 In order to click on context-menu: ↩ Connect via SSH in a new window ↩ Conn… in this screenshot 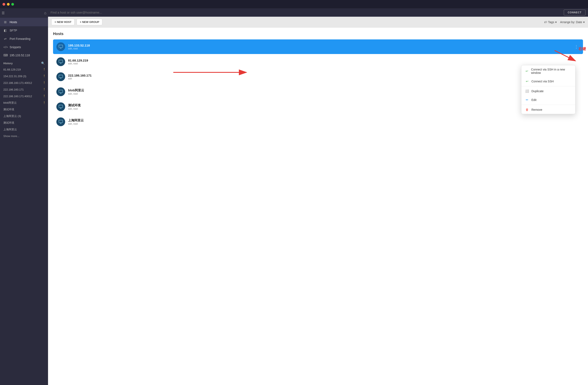, I will do `click(548, 90)`.